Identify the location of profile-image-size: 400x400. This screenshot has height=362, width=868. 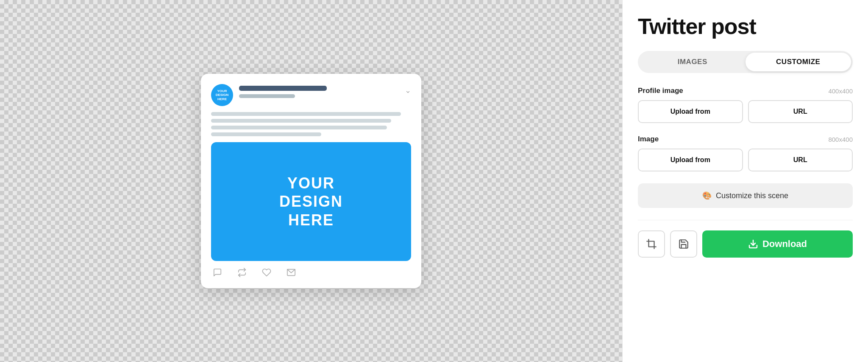
(840, 91).